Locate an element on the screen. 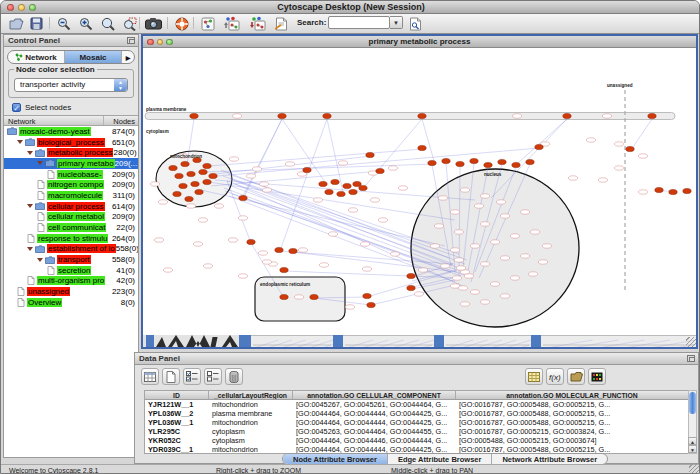 Image resolution: width=700 pixels, height=474 pixels. window-resize-grip is located at coordinates (694, 469).